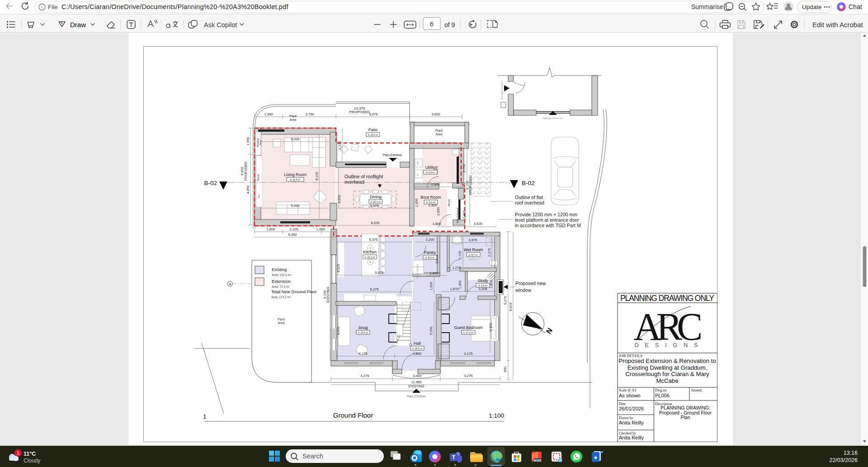 The image size is (868, 467). Describe the element at coordinates (855, 7) in the screenshot. I see `svg-text: Chat` at that location.